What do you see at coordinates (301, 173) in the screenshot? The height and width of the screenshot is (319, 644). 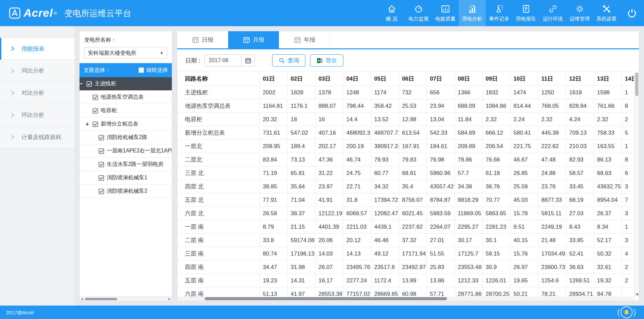 I see `value-cell: 65.81` at bounding box center [301, 173].